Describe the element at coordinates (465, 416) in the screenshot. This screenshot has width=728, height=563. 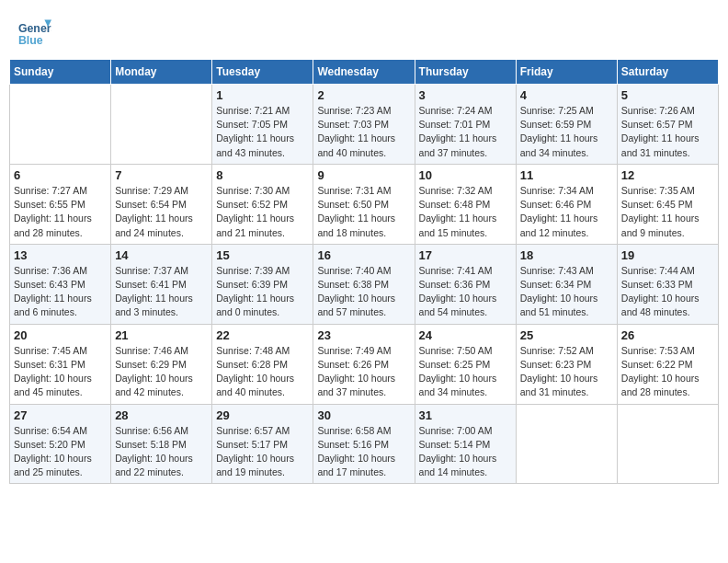
I see `day-number: 31` at that location.